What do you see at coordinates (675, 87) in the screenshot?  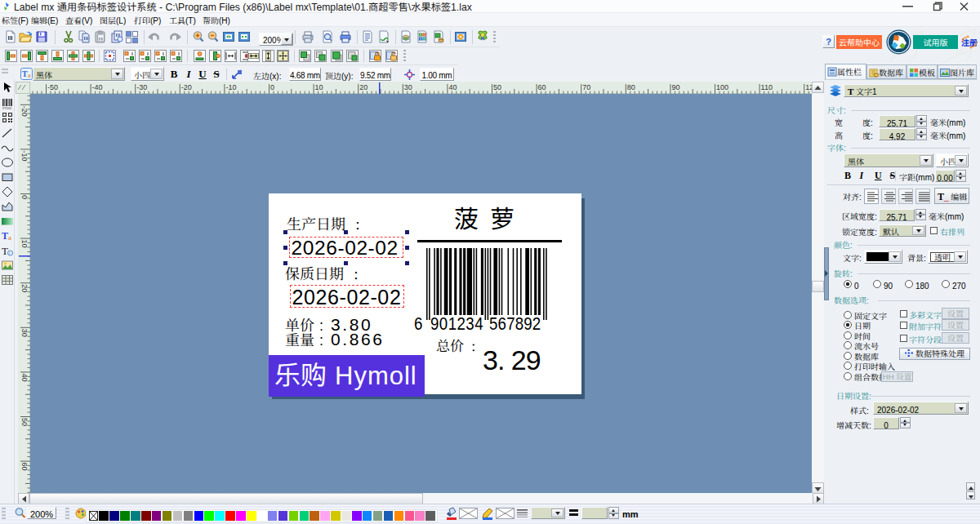 I see `svg-text: 90` at bounding box center [675, 87].